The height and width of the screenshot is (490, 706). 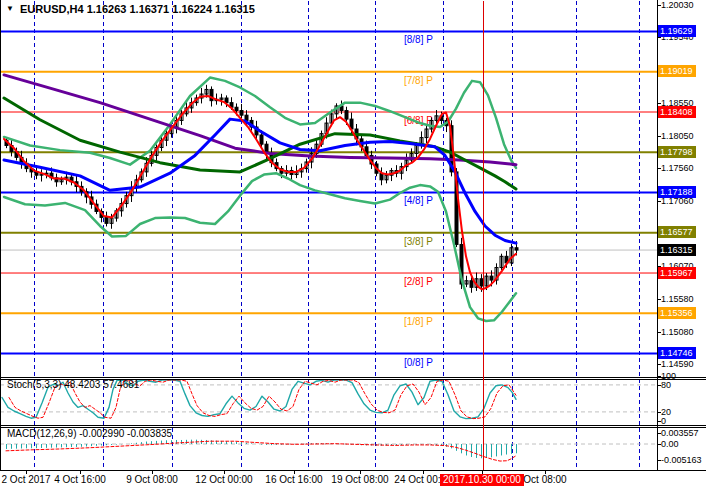 I want to click on murrey-level-label: [1/8] P, so click(x=418, y=322).